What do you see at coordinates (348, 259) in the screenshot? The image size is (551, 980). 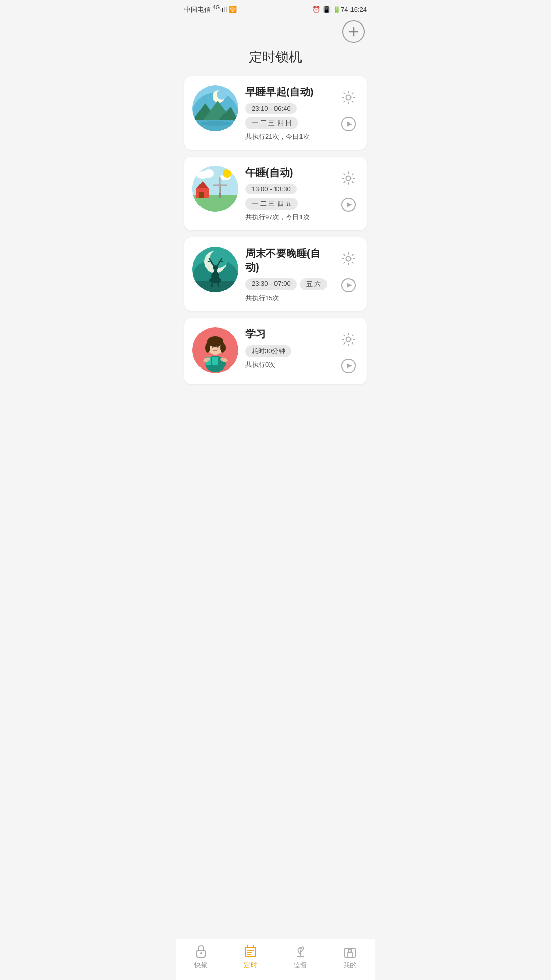 I see `card3-settings-button` at bounding box center [348, 259].